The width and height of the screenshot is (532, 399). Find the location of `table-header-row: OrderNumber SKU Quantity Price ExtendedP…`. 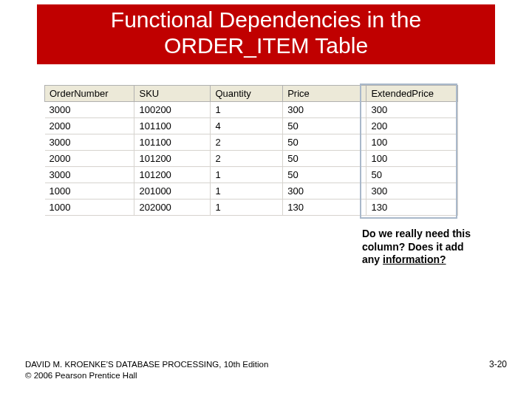

table-header-row: OrderNumber SKU Quantity Price ExtendedP… is located at coordinates (251, 94).